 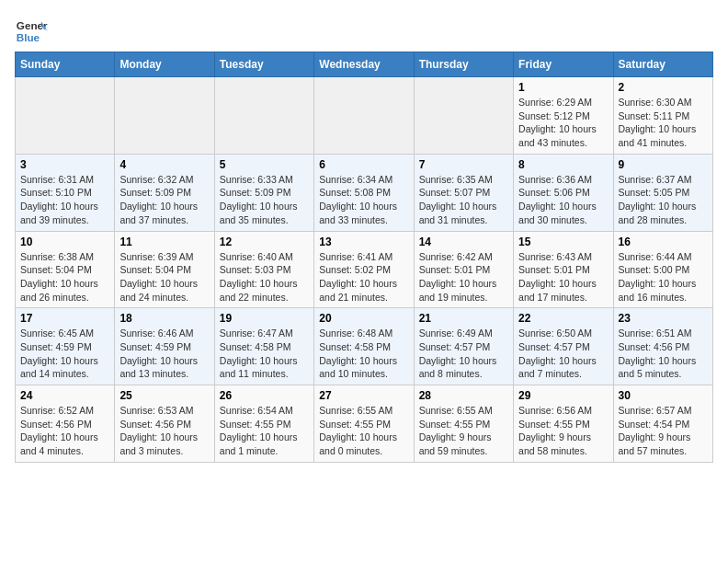 I want to click on day-number: 11, so click(x=164, y=242).